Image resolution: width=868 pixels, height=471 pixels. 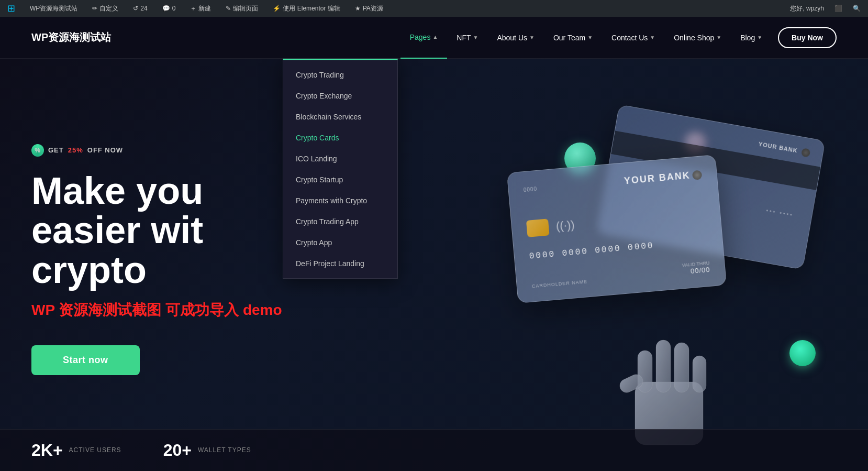 What do you see at coordinates (340, 138) in the screenshot?
I see `dropdown-item-crypto-cards: Crypto Cards` at bounding box center [340, 138].